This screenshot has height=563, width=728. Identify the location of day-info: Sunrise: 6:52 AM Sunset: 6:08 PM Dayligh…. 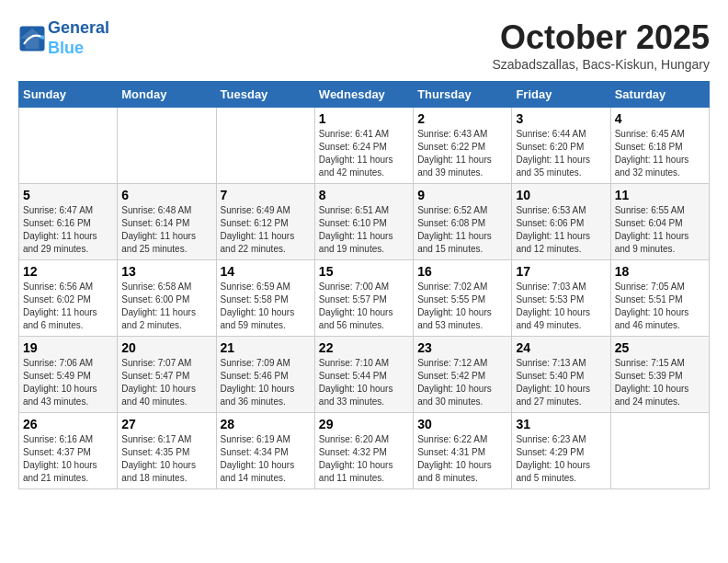
(462, 230).